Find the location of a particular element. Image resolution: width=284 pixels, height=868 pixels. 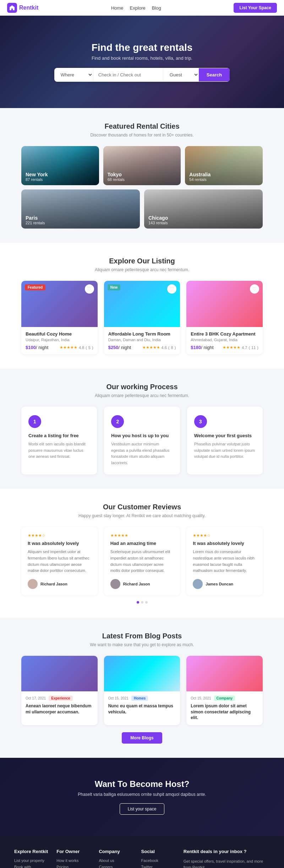

blog-tag-2: Company is located at coordinates (225, 698).